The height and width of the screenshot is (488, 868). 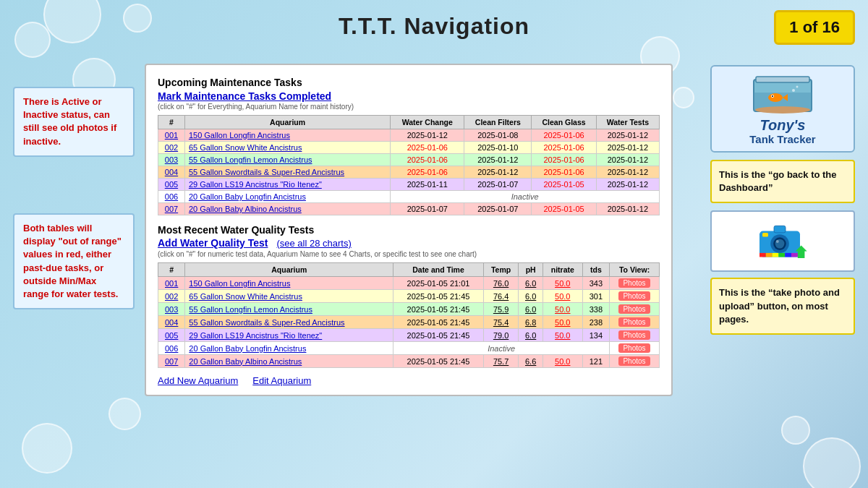 I want to click on wq-row-tds: 338, so click(x=596, y=309).